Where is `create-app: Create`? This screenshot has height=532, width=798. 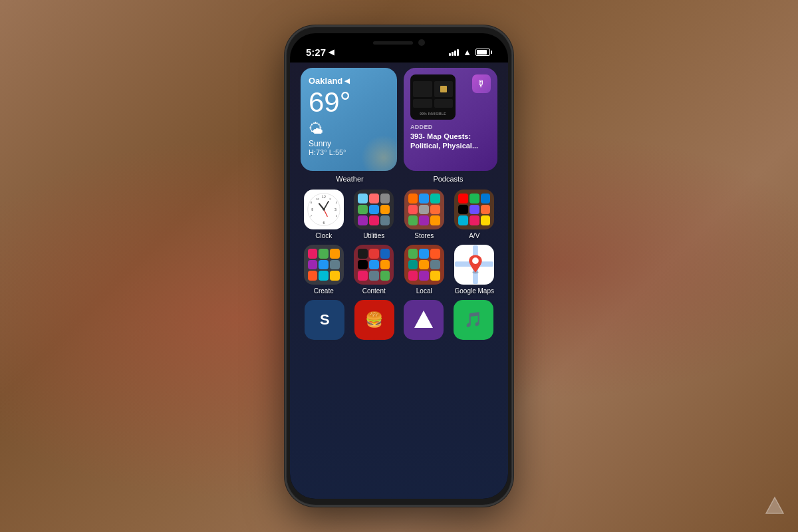
create-app: Create is located at coordinates (324, 270).